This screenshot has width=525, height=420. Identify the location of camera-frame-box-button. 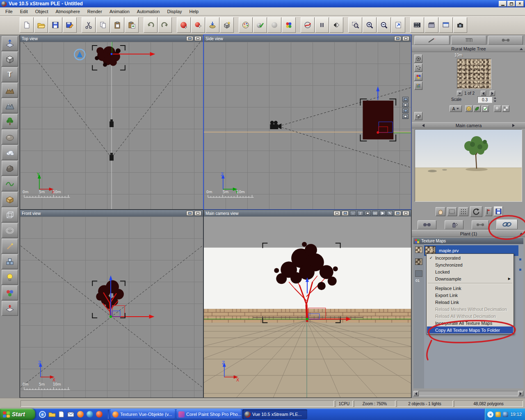
(368, 213).